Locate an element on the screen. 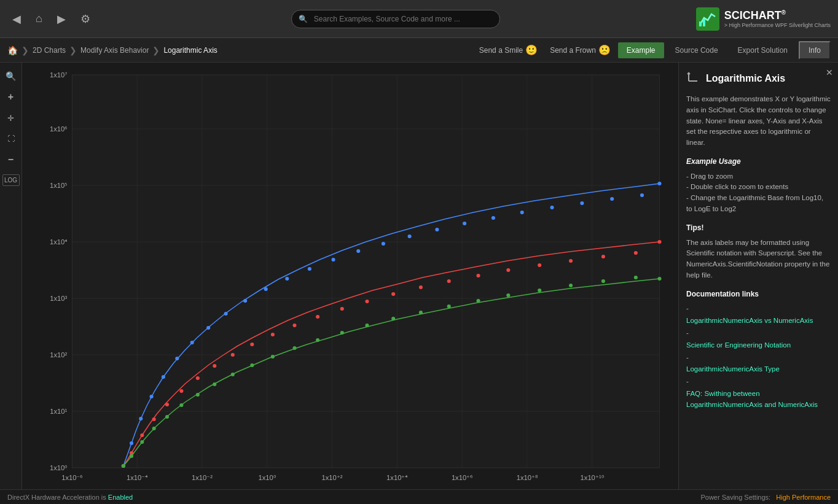 The width and height of the screenshot is (838, 504). panel-body: This example demonstrates X or Y logarit… is located at coordinates (758, 252).